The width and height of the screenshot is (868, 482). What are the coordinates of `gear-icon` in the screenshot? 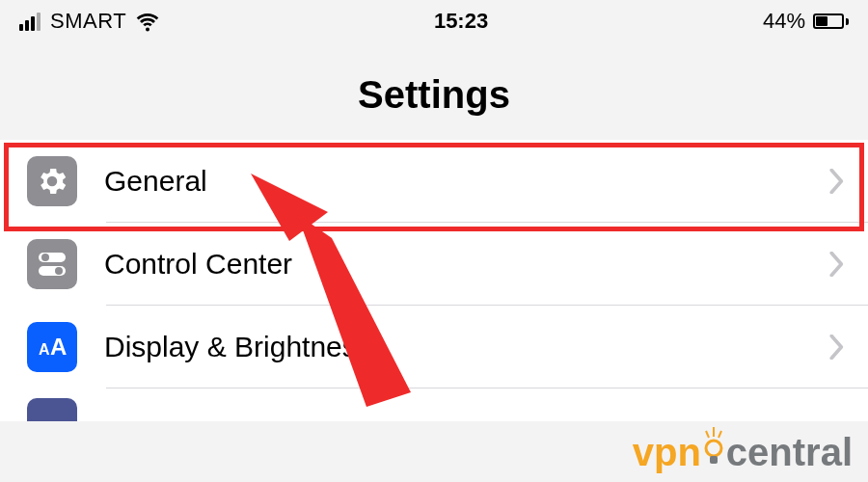 It's located at (52, 181).